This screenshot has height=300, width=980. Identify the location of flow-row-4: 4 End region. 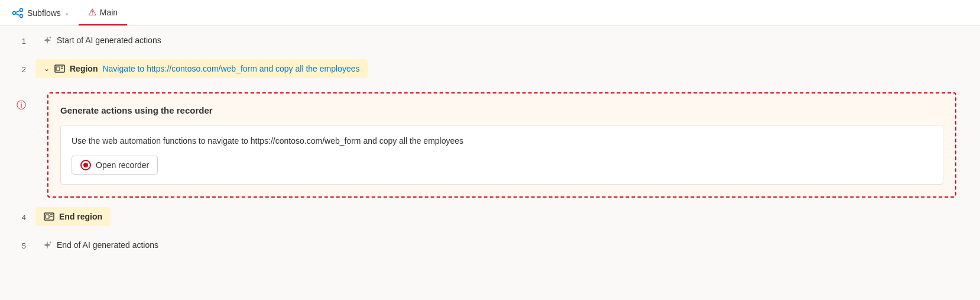
(490, 217).